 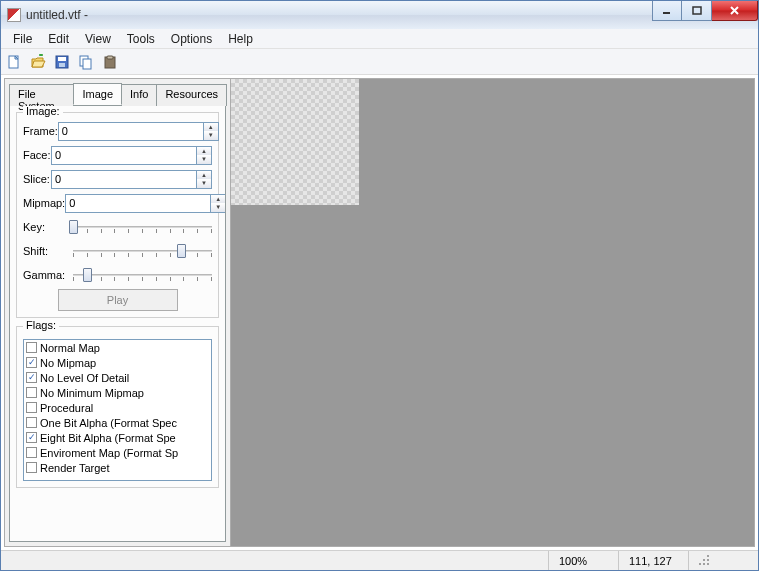 What do you see at coordinates (109, 453) in the screenshot?
I see `flag-label: Enviroment Map (Format Sp` at bounding box center [109, 453].